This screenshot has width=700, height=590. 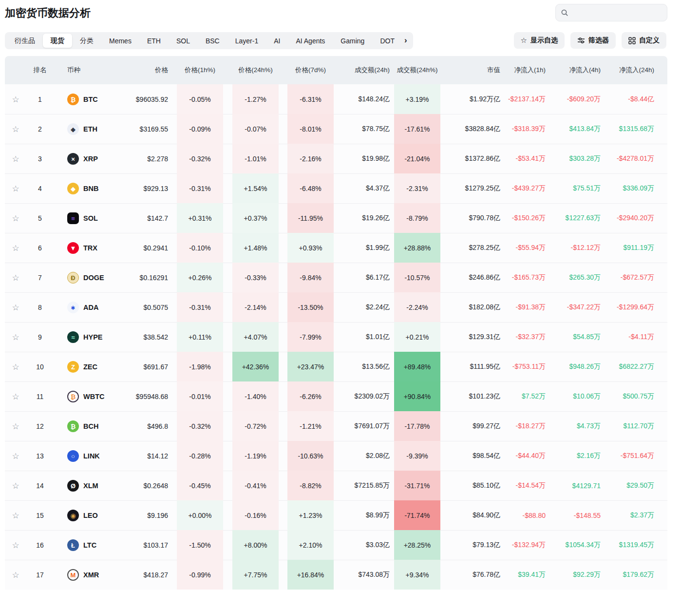 I want to click on tab-AI: AI, so click(x=277, y=41).